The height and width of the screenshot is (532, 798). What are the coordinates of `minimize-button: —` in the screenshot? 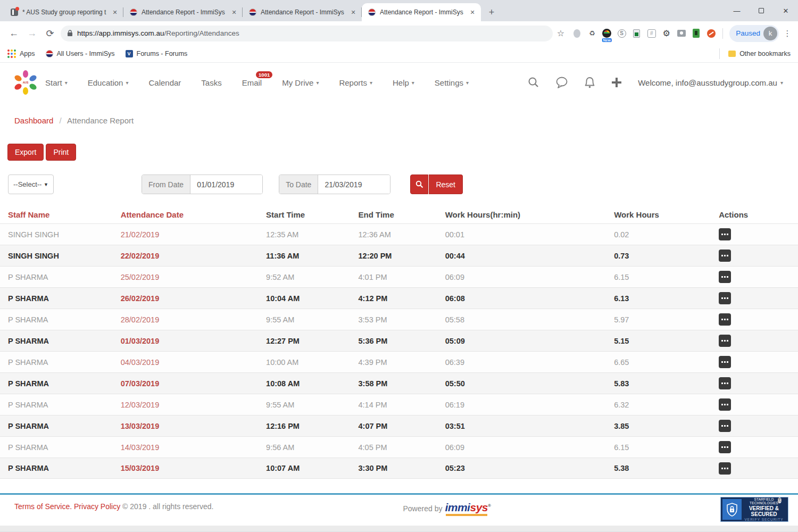 It's located at (737, 11).